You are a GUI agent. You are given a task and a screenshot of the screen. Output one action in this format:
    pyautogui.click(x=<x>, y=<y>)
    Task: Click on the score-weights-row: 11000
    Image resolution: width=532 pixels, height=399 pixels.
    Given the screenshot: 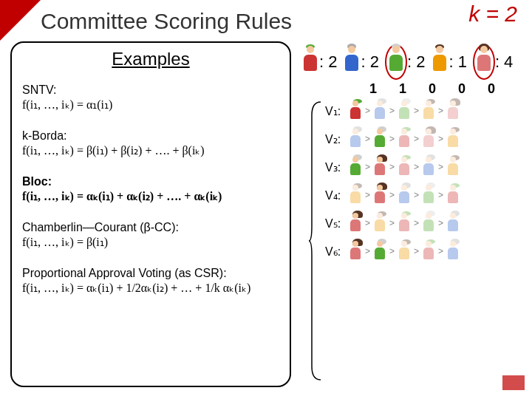 What is the action you would take?
    pyautogui.click(x=432, y=89)
    